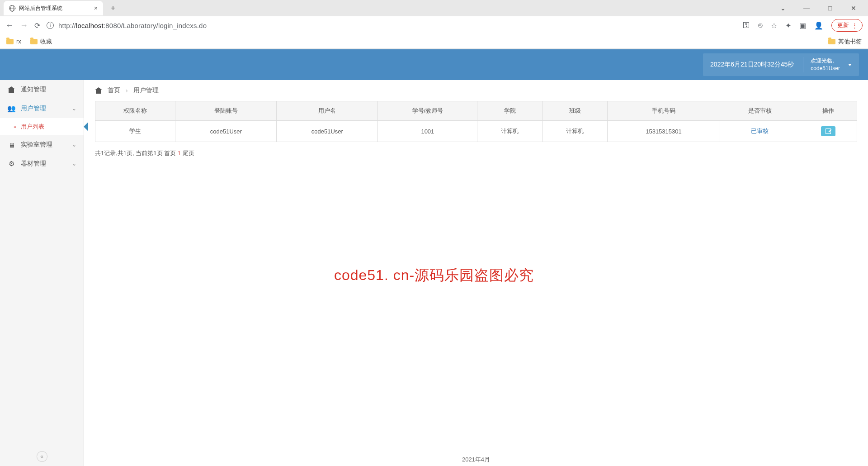 The image size is (868, 466). I want to click on star-icon: ☆, so click(774, 25).